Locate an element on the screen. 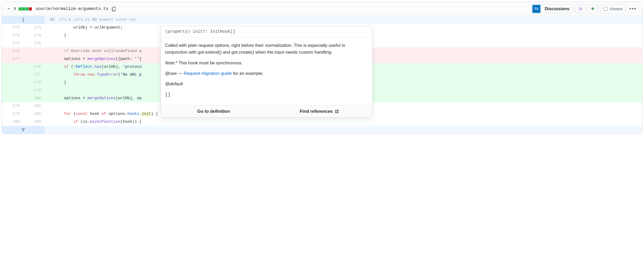  line-gutter: 180183 is located at coordinates (23, 122).